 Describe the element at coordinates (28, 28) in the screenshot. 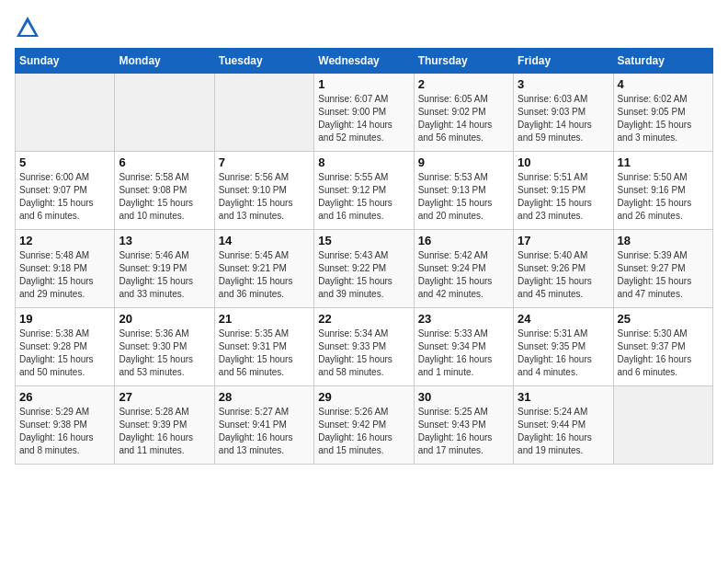

I see `logo-icon` at that location.